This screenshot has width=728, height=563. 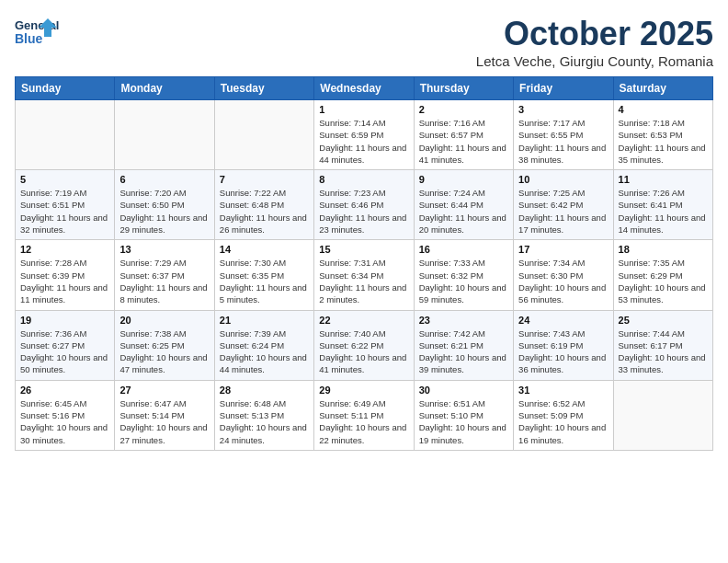 I want to click on day-number: 9, so click(x=463, y=179).